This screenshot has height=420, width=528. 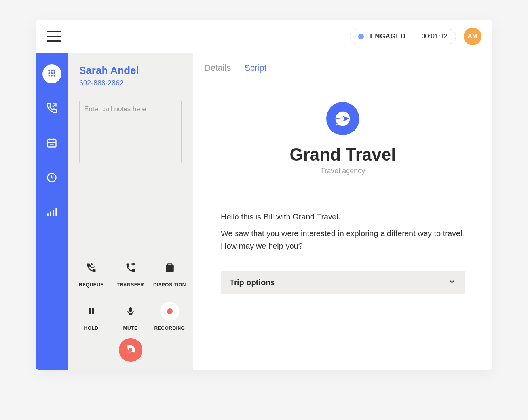 What do you see at coordinates (131, 285) in the screenshot?
I see `transfer-label: TRANSFER` at bounding box center [131, 285].